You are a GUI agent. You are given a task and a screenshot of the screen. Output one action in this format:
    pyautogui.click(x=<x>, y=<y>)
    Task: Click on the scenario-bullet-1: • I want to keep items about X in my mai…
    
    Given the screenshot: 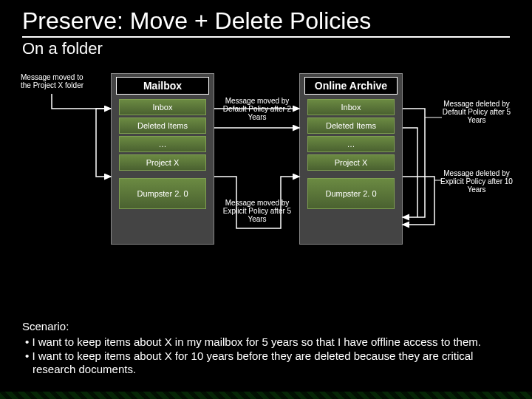 What is the action you would take?
    pyautogui.click(x=266, y=343)
    